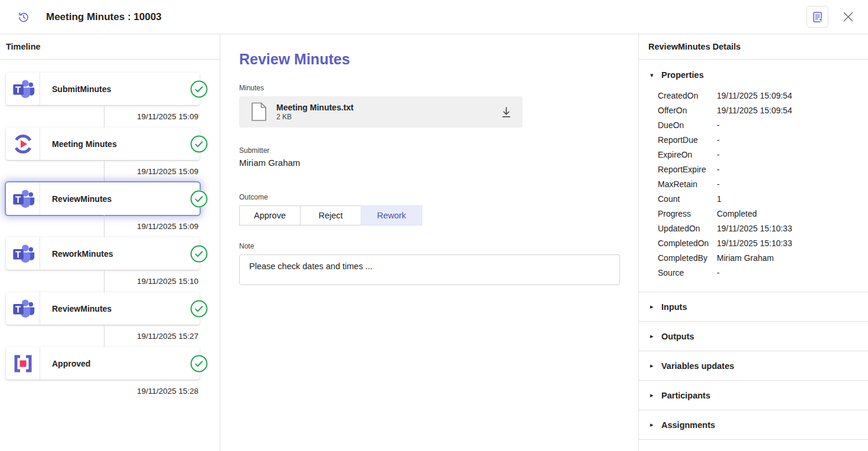 Image resolution: width=868 pixels, height=451 pixels. I want to click on section-variables-updates: ▸ Variables updates, so click(753, 366).